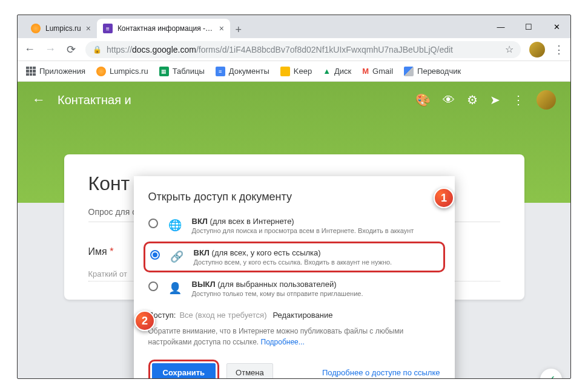 The width and height of the screenshot is (588, 385). What do you see at coordinates (39, 100) in the screenshot?
I see `back-arrow-icon: ←` at bounding box center [39, 100].